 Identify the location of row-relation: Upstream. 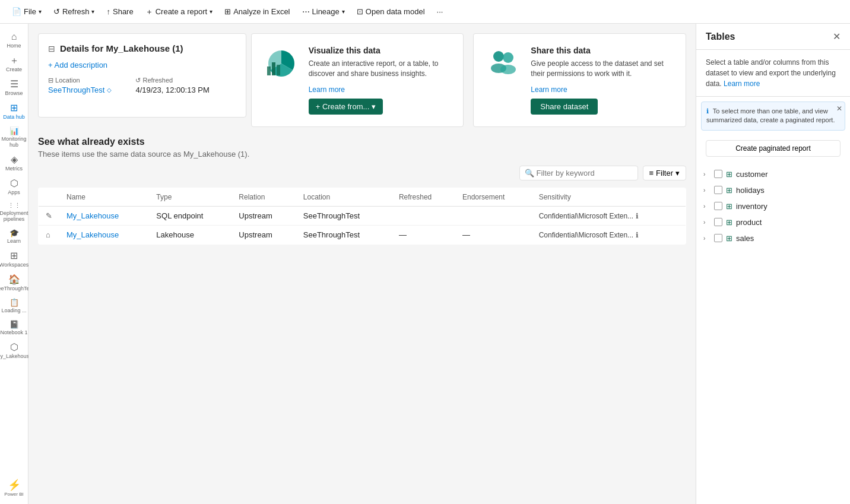
(264, 215).